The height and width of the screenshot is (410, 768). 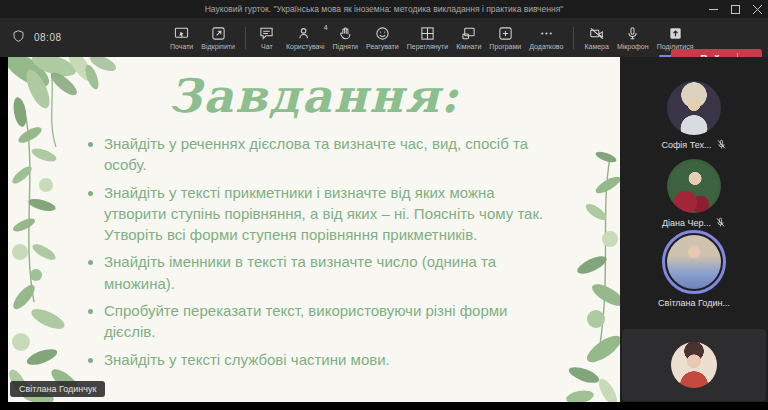 What do you see at coordinates (694, 116) in the screenshot?
I see `participant-tile: Софія Тех...` at bounding box center [694, 116].